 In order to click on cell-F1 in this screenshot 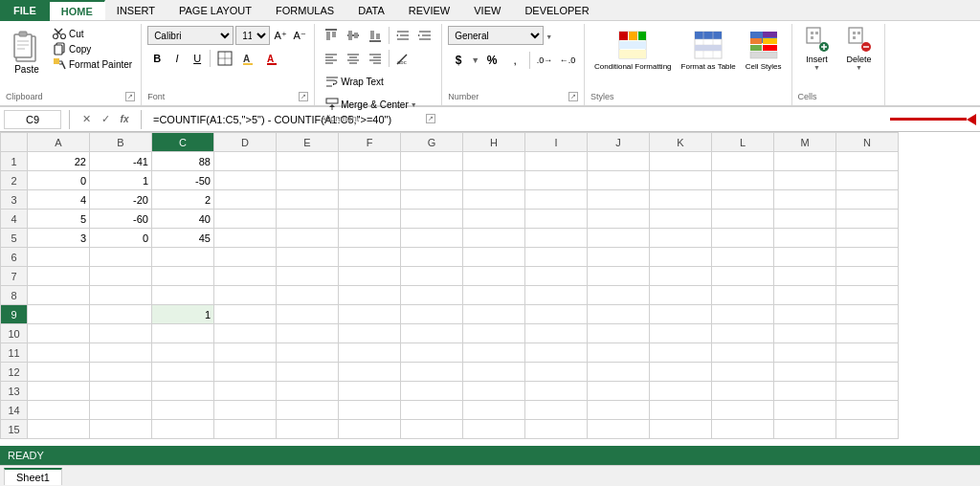, I will do `click(369, 162)`.